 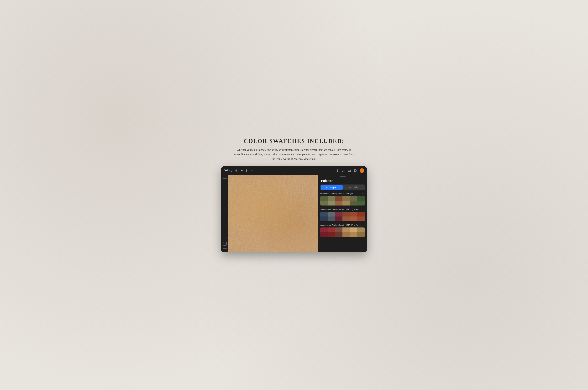 I want to click on smudge-icon: S, so click(x=247, y=171).